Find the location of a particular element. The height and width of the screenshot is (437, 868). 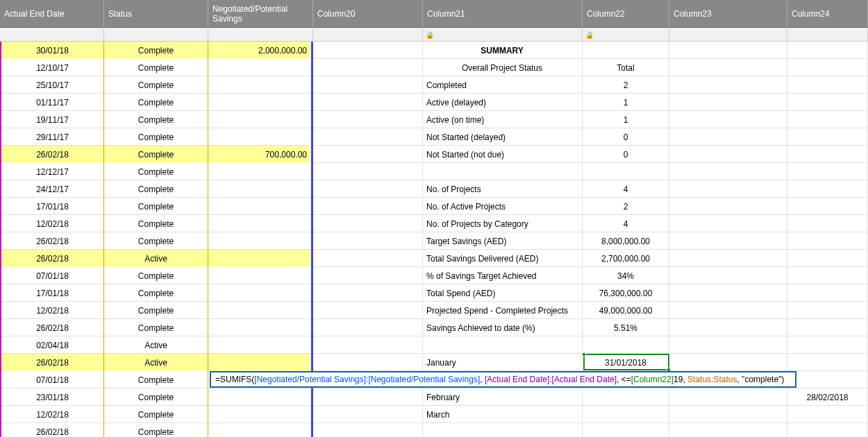

table-row: 17/01/18CompleteNo. of Active Projects2◢ is located at coordinates (434, 207).